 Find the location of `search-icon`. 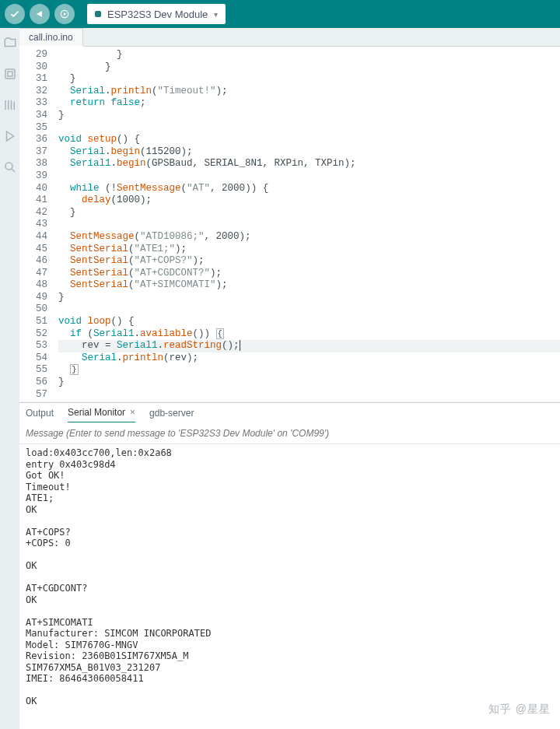

search-icon is located at coordinates (10, 167).